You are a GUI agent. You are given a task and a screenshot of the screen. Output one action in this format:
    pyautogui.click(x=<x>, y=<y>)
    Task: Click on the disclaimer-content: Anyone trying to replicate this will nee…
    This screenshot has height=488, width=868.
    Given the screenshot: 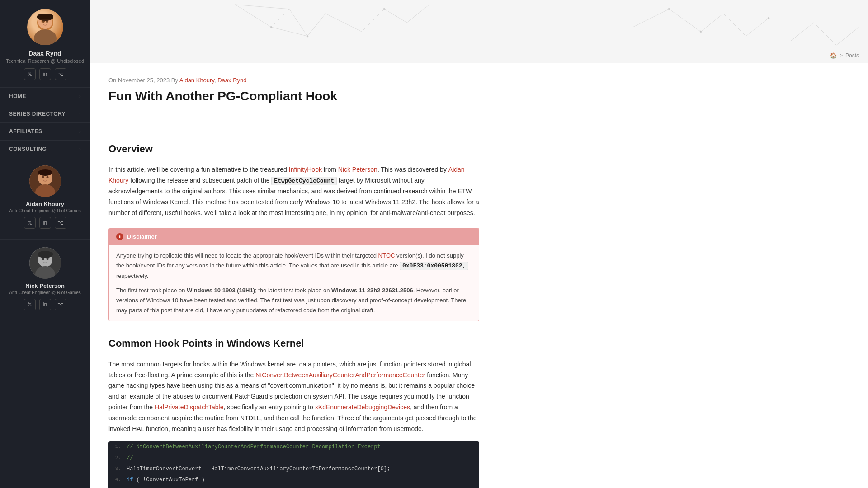 What is the action you would take?
    pyautogui.click(x=294, y=283)
    